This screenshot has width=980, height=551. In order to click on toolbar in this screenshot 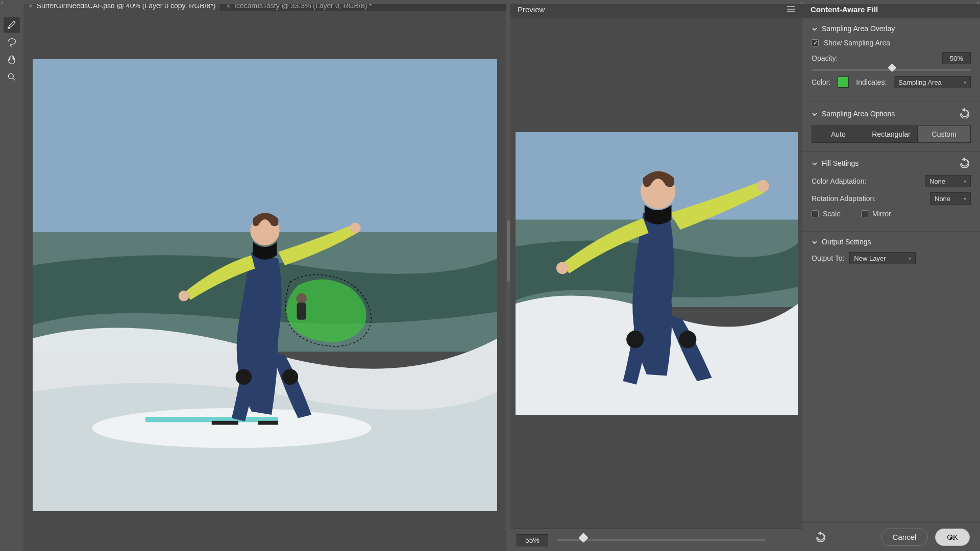, I will do `click(12, 276)`.